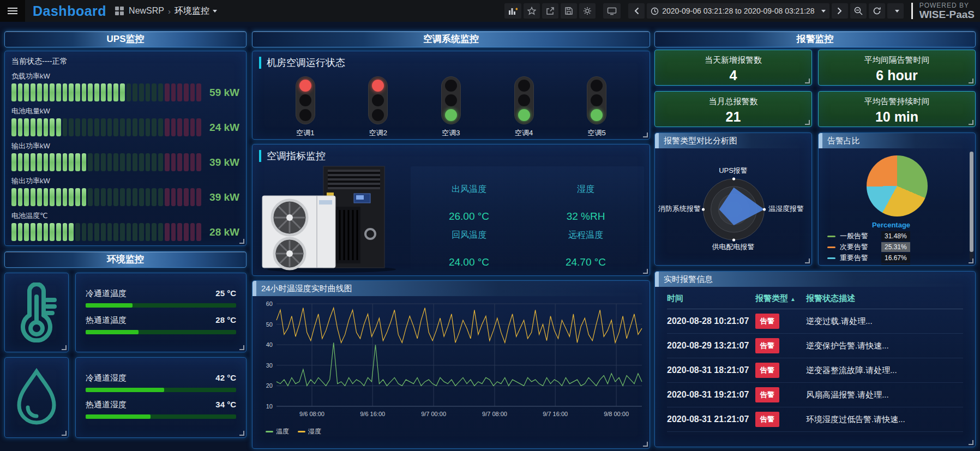 This screenshot has width=980, height=451. What do you see at coordinates (972, 202) in the screenshot?
I see `pie-scrollbar-thumb` at bounding box center [972, 202].